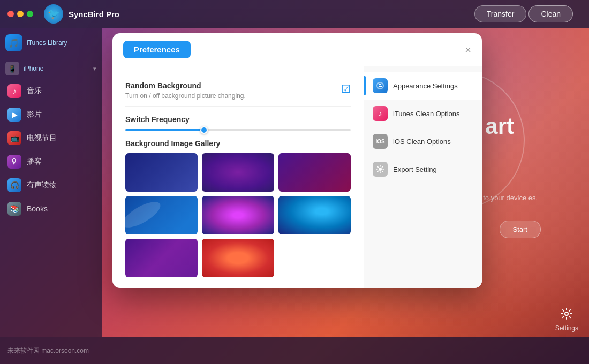 This screenshot has height=364, width=589. I want to click on preferences-tab: Preferences, so click(157, 49).